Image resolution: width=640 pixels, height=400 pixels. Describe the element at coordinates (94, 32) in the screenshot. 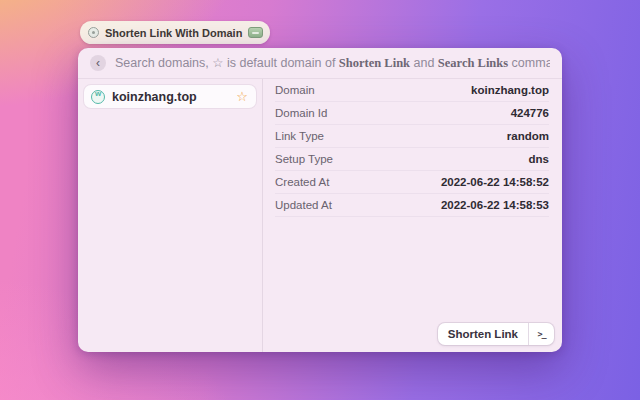

I see `command-status-icon` at that location.